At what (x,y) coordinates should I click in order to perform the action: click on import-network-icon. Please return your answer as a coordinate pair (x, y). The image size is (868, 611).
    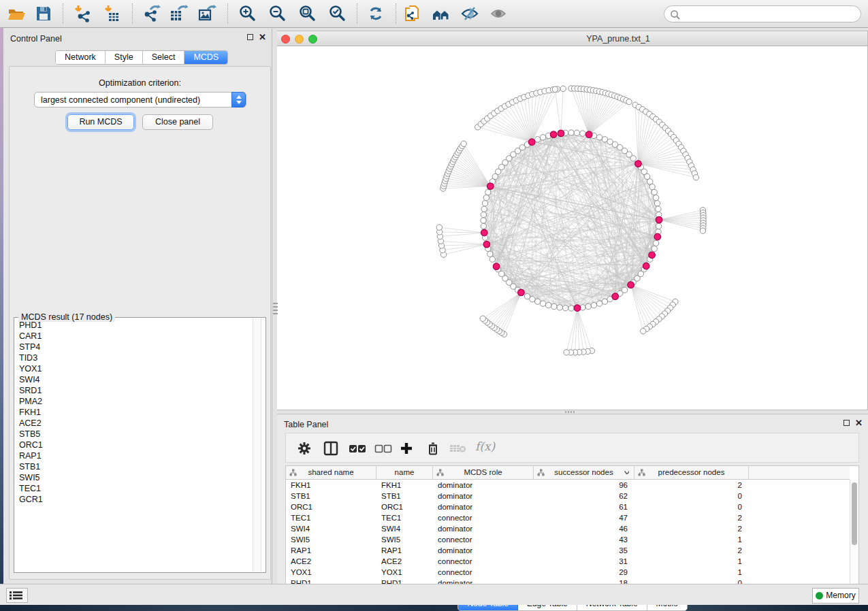
    Looking at the image, I should click on (82, 14).